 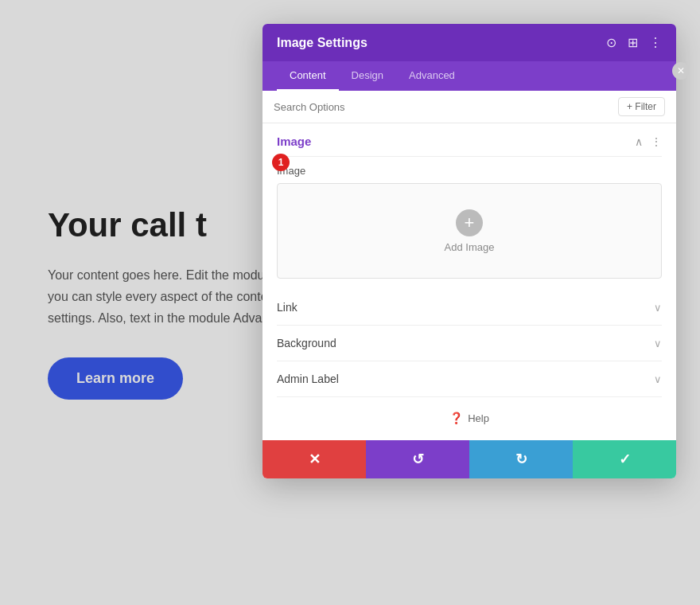 I want to click on help-row: ❓ Help, so click(x=469, y=414).